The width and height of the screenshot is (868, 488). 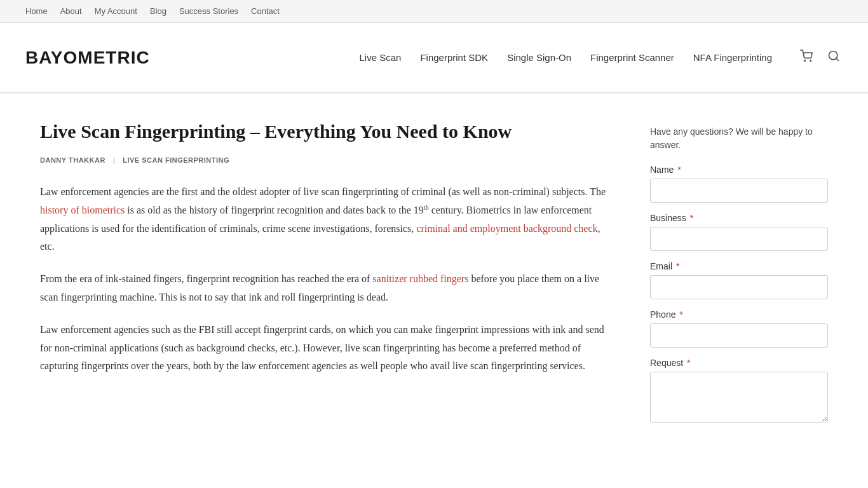 I want to click on request-required-star: *, so click(x=688, y=363).